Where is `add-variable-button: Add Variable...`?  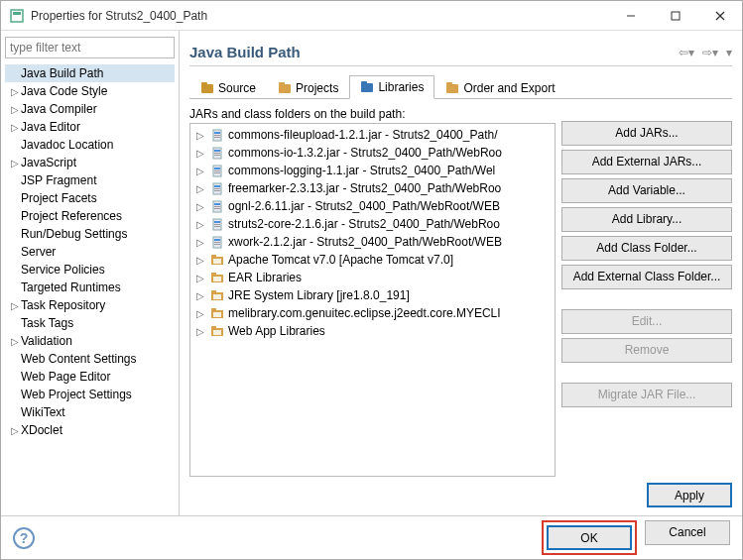
add-variable-button: Add Variable... is located at coordinates (647, 190).